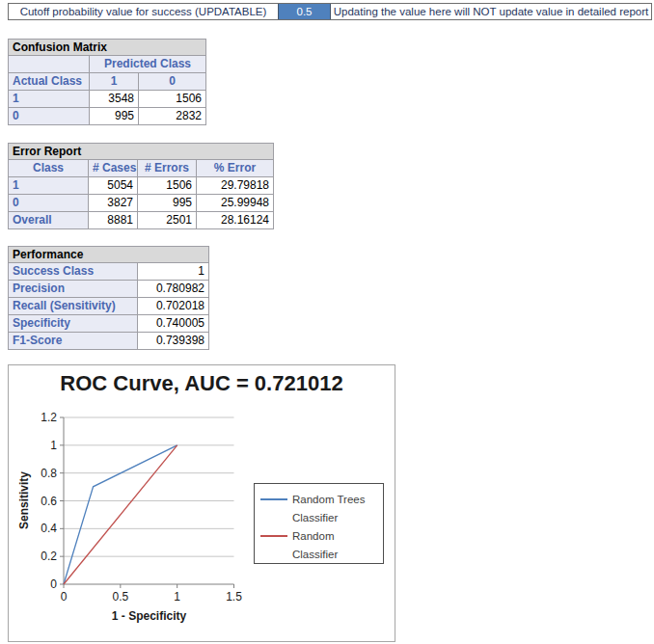  I want to click on actual-class-header: Actual Class, so click(49, 82).